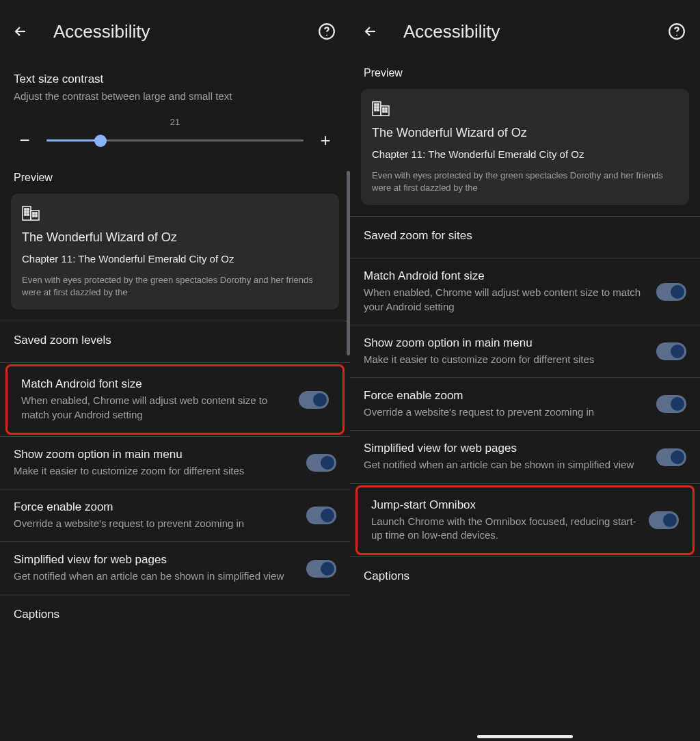 Image resolution: width=700 pixels, height=741 pixels. I want to click on preview-chapter: Chapter 11: The Wonderful Emerald City o…, so click(175, 258).